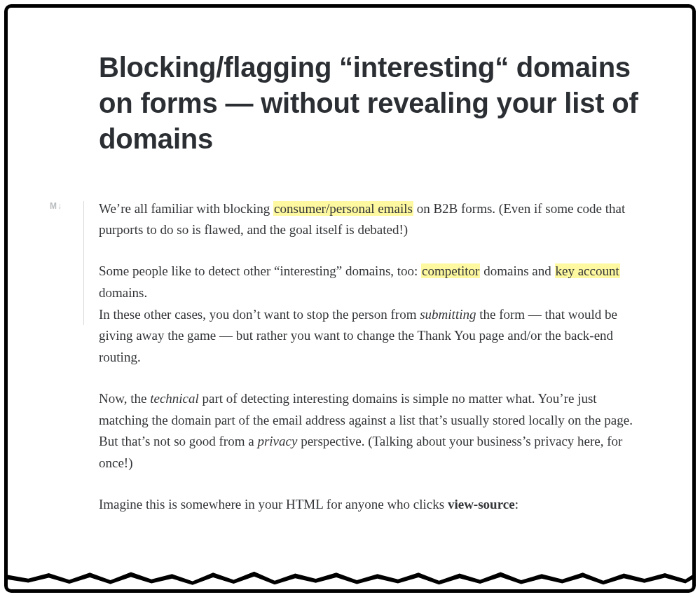 The height and width of the screenshot is (597, 700). I want to click on text: domains., so click(123, 293).